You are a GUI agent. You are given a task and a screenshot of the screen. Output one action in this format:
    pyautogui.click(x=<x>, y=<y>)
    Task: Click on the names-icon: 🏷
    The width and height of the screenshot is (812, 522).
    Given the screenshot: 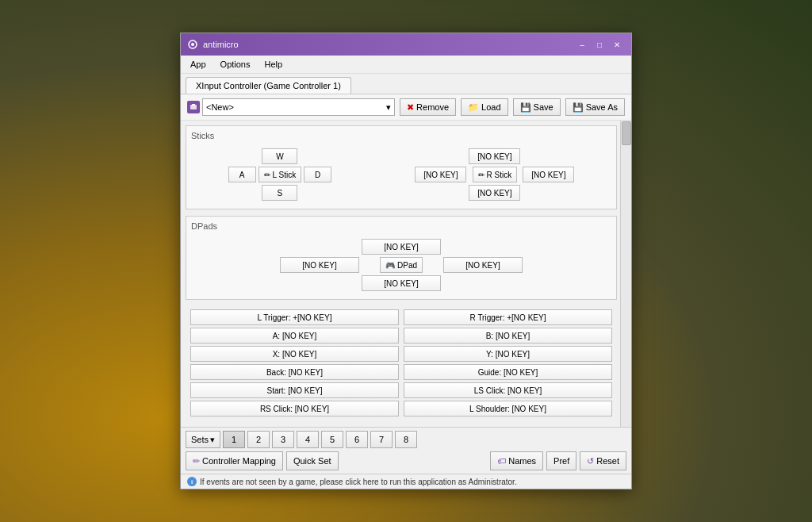 What is the action you would take?
    pyautogui.click(x=501, y=461)
    